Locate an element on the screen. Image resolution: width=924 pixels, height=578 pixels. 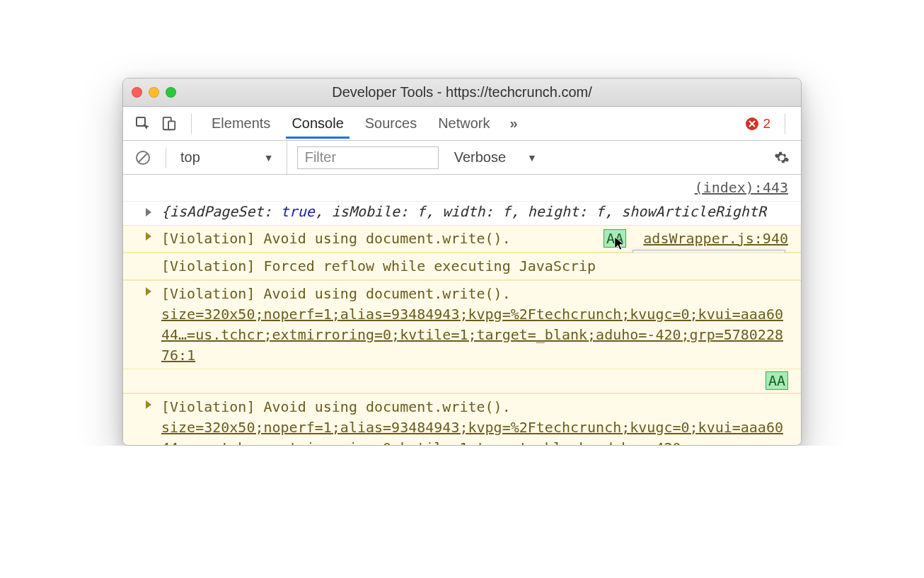
error-count-badge: 2 is located at coordinates (758, 124).